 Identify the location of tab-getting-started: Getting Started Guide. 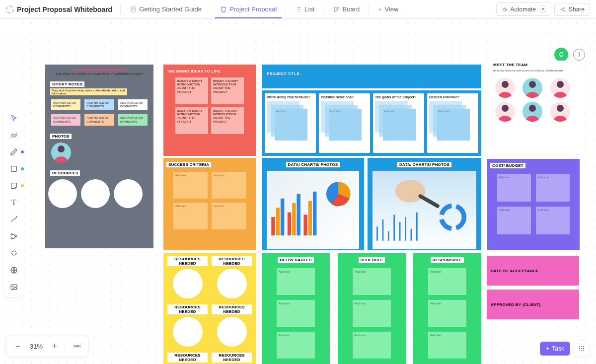
(166, 9).